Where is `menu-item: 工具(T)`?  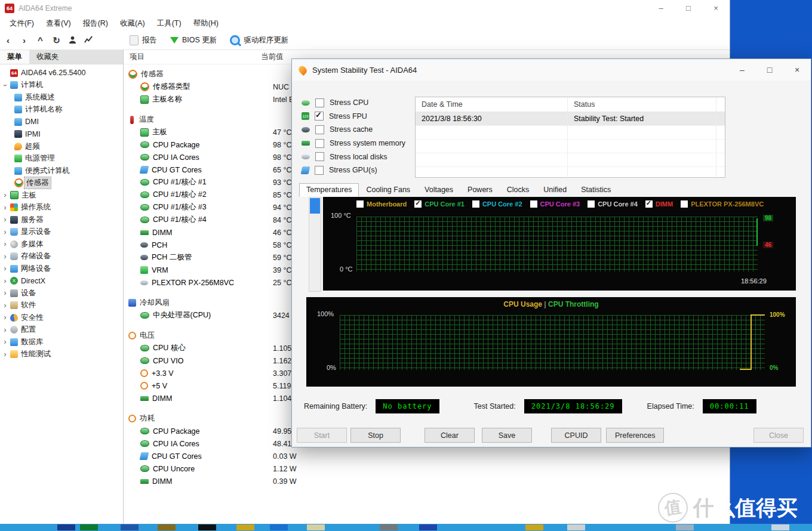
menu-item: 工具(T) is located at coordinates (170, 24).